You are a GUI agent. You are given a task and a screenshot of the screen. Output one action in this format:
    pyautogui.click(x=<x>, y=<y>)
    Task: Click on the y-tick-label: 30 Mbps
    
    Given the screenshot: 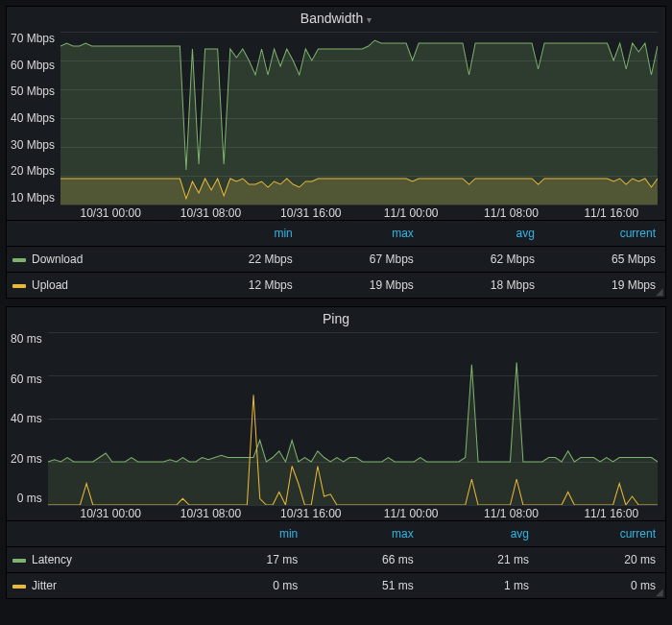 What is the action you would take?
    pyautogui.click(x=33, y=145)
    